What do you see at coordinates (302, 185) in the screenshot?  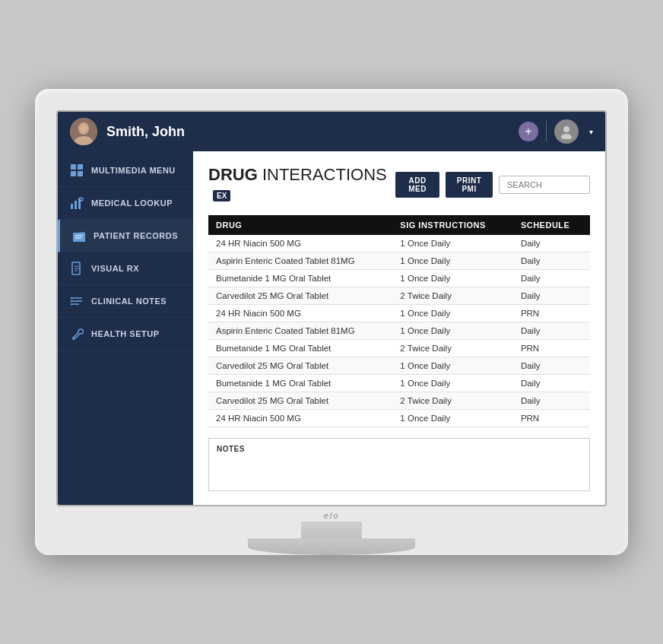 I see `page-title: DRUG INTERACTIONS EX` at bounding box center [302, 185].